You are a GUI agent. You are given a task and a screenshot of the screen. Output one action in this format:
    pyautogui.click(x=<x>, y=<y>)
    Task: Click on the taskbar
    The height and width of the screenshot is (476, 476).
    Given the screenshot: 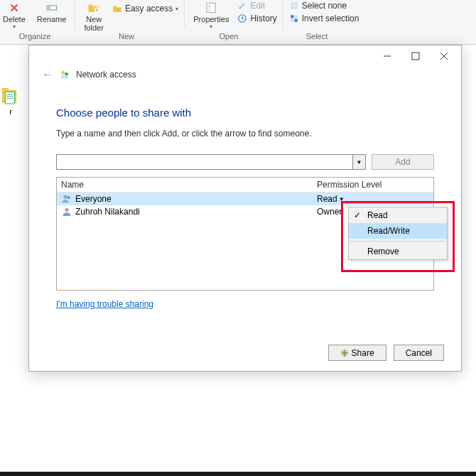 What is the action you would take?
    pyautogui.click(x=238, y=474)
    